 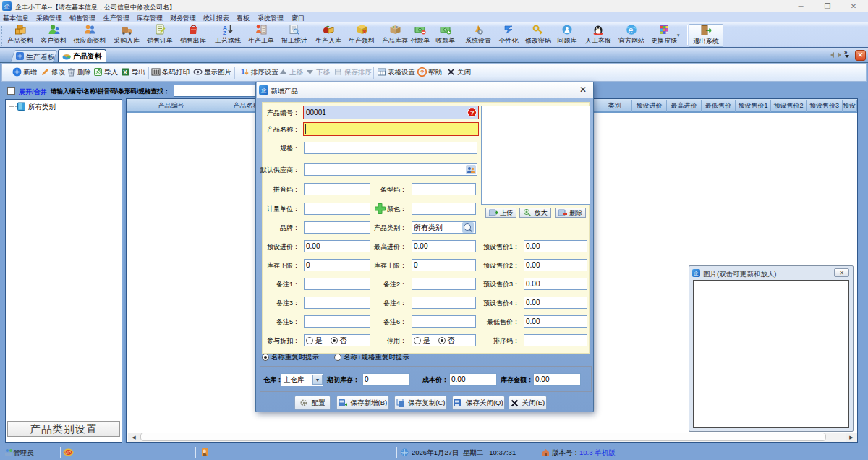 What do you see at coordinates (68, 453) in the screenshot?
I see `svg-text: VIP` at bounding box center [68, 453].